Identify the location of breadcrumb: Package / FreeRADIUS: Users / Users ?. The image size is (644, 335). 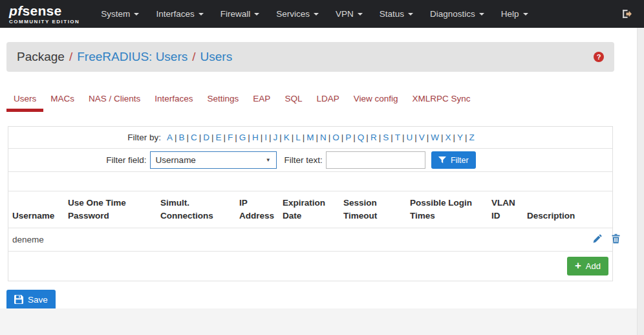
(310, 57).